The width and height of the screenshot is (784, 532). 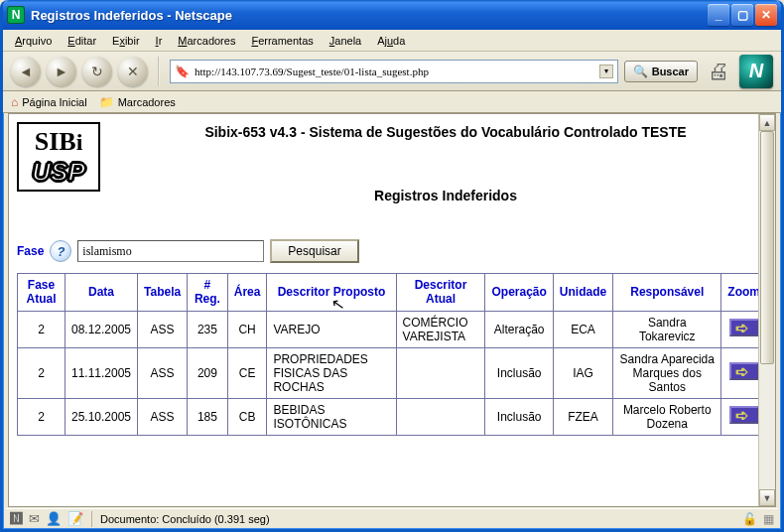 I want to click on stop-button: ✕, so click(x=133, y=71).